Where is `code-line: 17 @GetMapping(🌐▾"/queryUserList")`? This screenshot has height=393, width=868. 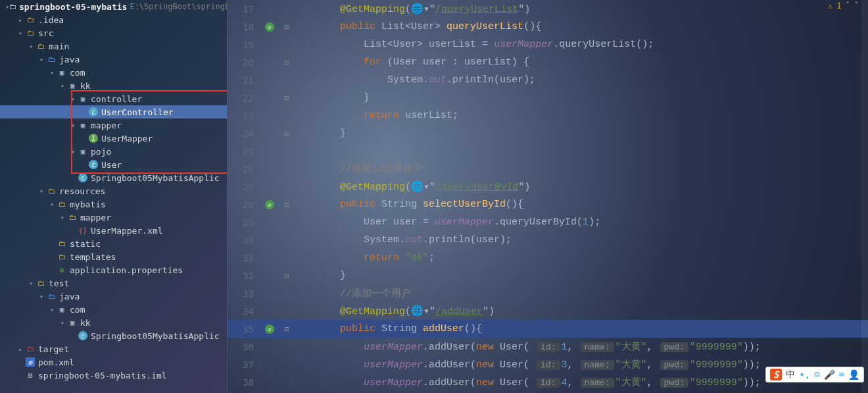
code-line: 17 @GetMapping(🌐▾"/queryUserList") is located at coordinates (548, 9).